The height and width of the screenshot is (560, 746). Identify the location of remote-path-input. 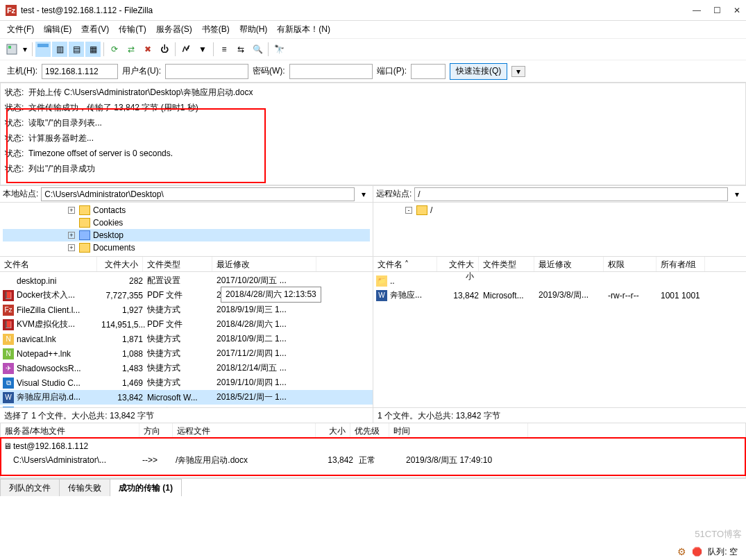
(571, 194).